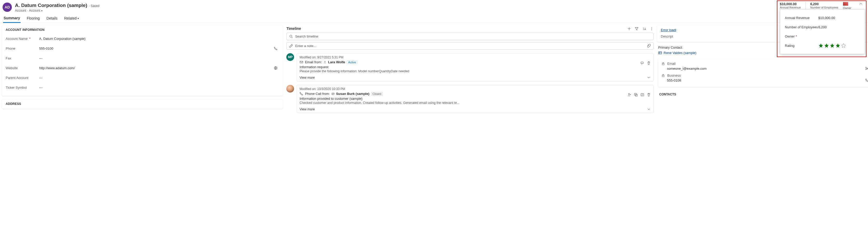 Image resolution: width=868 pixels, height=234 pixels. I want to click on business-phone-value: 555-0108, so click(674, 80).